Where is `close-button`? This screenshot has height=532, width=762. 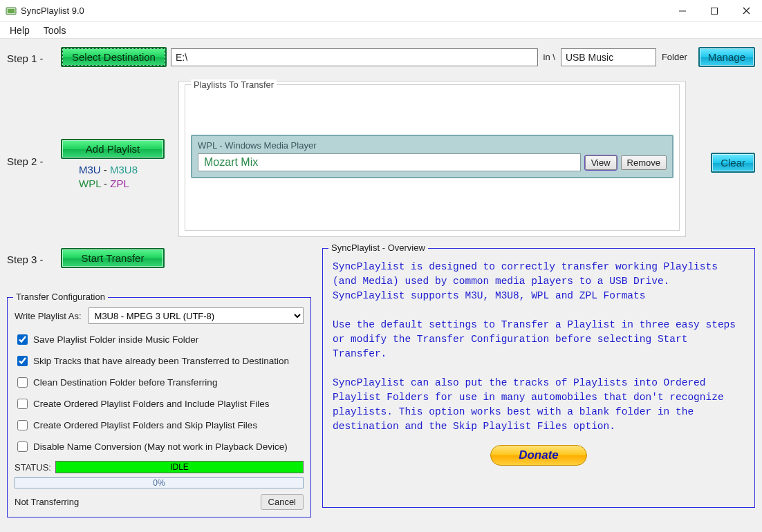
close-button is located at coordinates (746, 11).